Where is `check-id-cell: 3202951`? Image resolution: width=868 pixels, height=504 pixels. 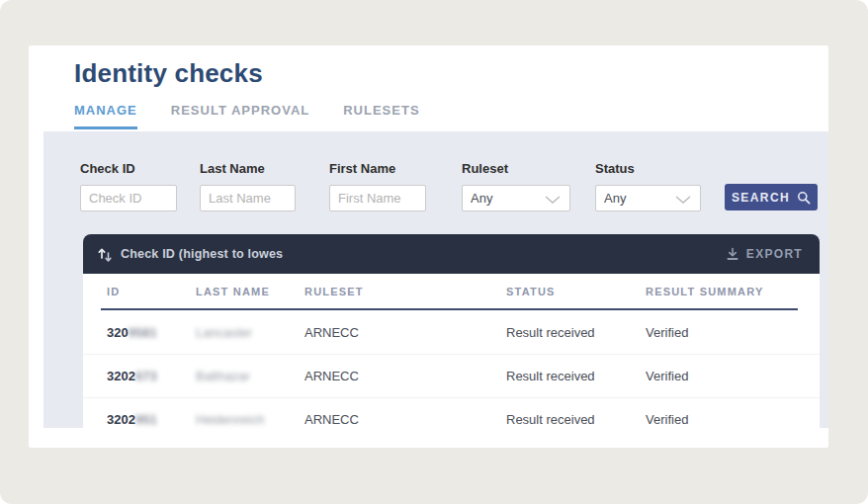
check-id-cell: 3202951 is located at coordinates (151, 419).